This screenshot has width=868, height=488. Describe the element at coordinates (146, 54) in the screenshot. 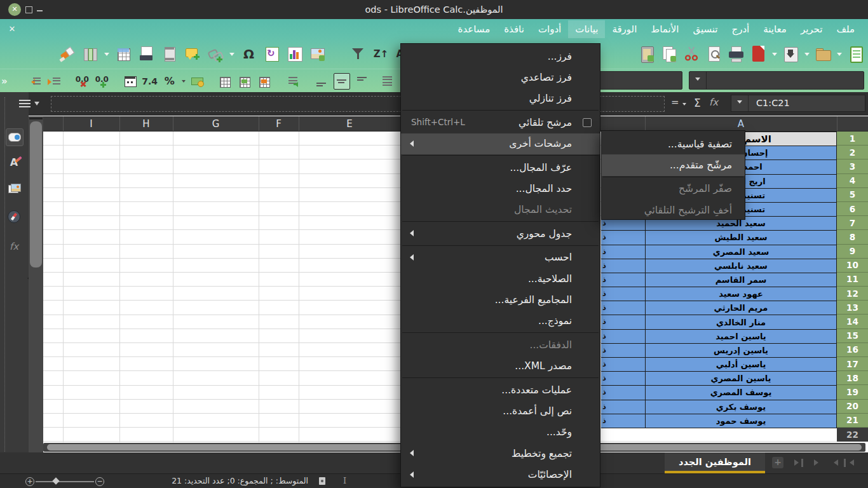

I see `print-area-icon` at that location.